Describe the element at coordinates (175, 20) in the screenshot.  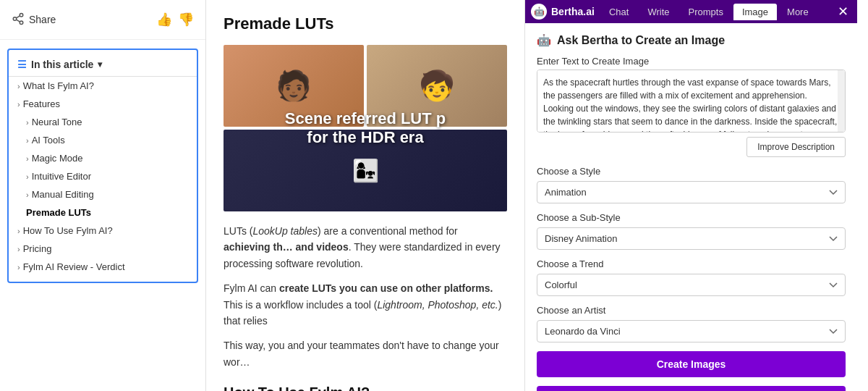
I see `thumbs-container: 👍 👎` at that location.